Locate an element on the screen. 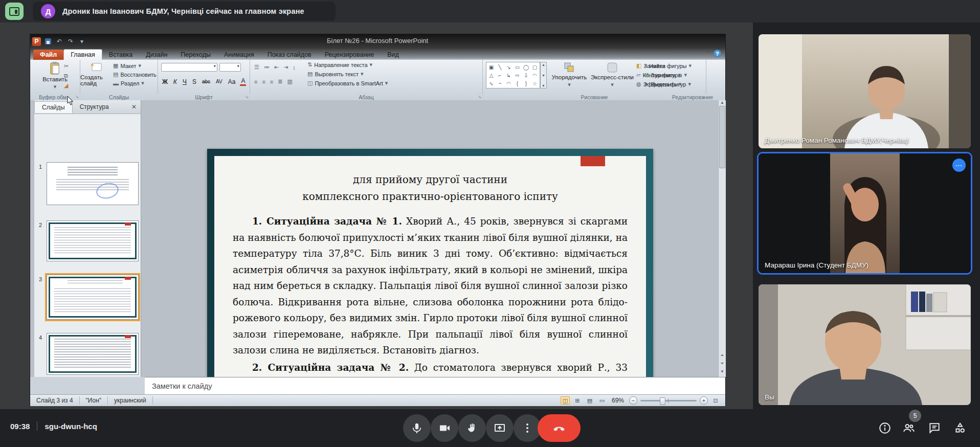 This screenshot has height=447, width=980. paste-button: Вставить ▾ is located at coordinates (55, 75).